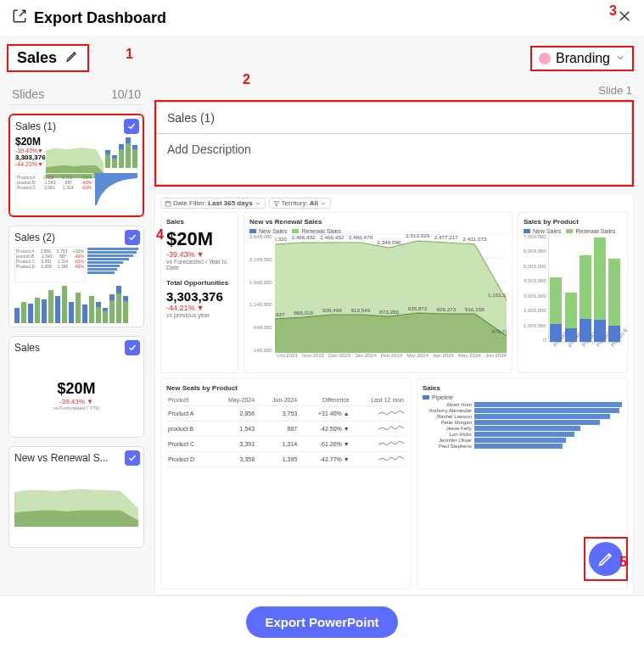 Image resolution: width=644 pixels, height=648 pixels. Describe the element at coordinates (545, 59) in the screenshot. I see `brand-color-swatch` at that location.